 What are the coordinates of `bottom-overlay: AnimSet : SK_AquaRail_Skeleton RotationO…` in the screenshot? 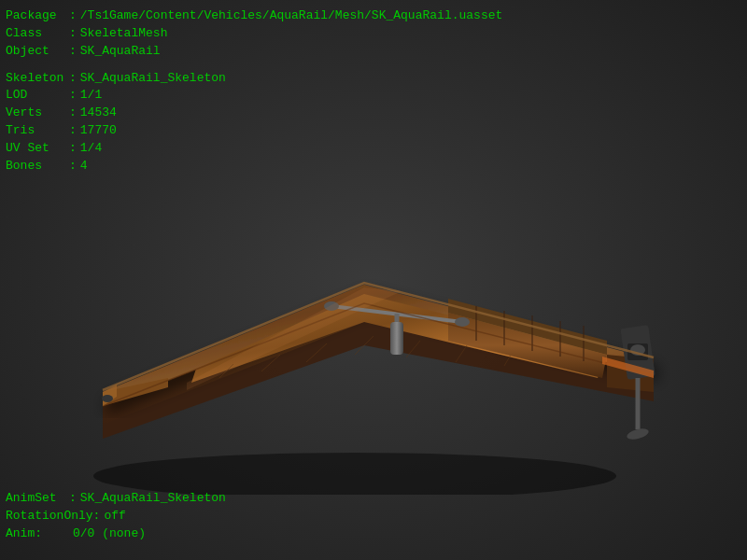 It's located at (116, 517).